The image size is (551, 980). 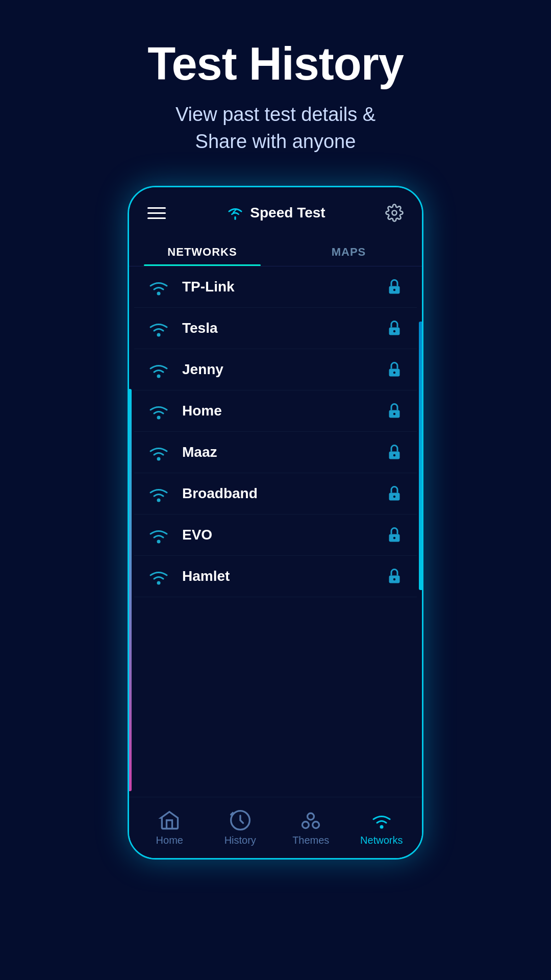 What do you see at coordinates (349, 252) in the screenshot?
I see `tab-maps: MAPS` at bounding box center [349, 252].